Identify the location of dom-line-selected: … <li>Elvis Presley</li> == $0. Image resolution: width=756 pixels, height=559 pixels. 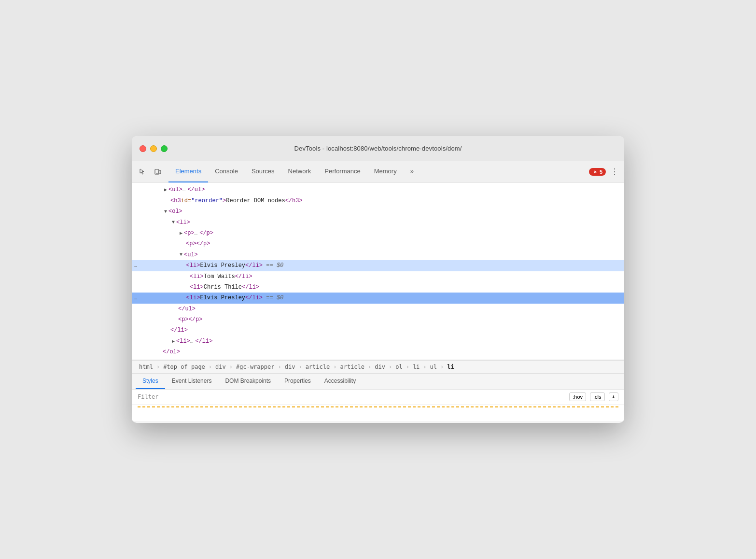
(378, 298).